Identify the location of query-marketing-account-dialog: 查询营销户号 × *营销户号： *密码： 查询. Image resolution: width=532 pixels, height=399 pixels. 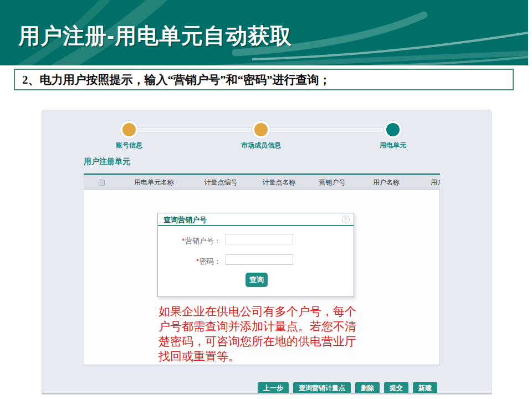
(256, 255).